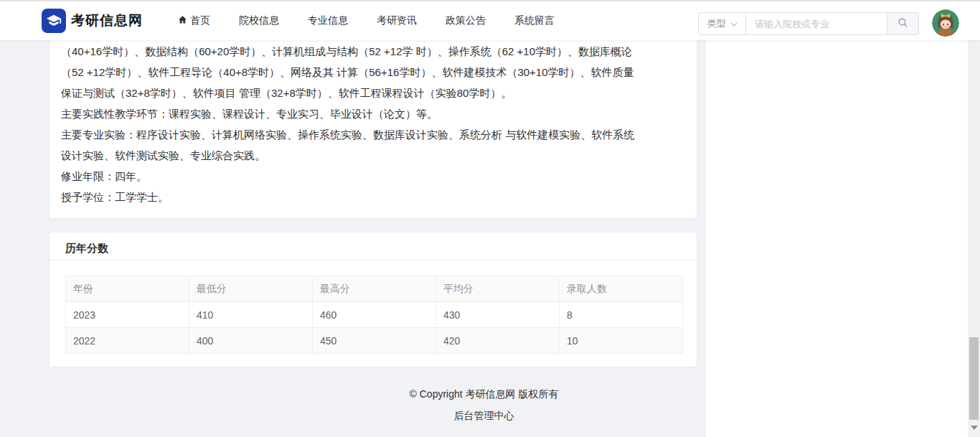 This screenshot has width=980, height=437. What do you see at coordinates (251, 341) in the screenshot?
I see `cell-min: 400` at bounding box center [251, 341].